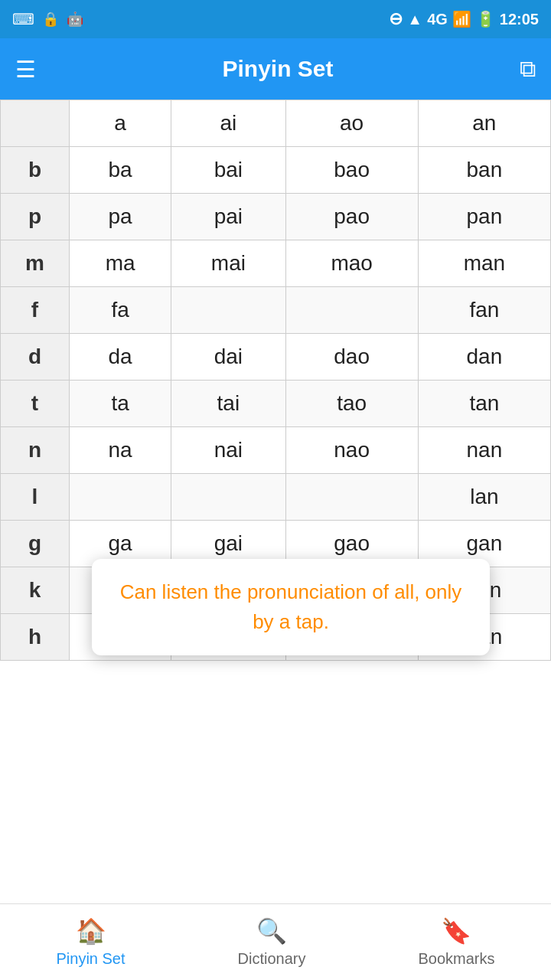 The image size is (551, 980). What do you see at coordinates (528, 69) in the screenshot?
I see `export-icon: ⧉` at bounding box center [528, 69].